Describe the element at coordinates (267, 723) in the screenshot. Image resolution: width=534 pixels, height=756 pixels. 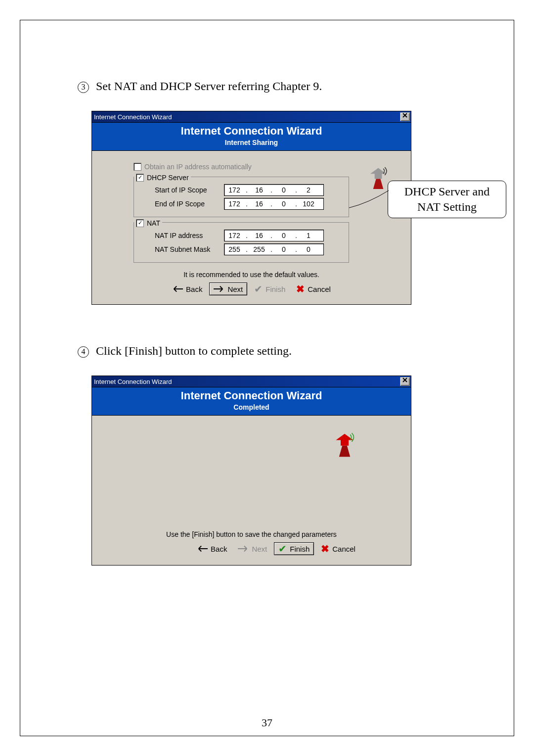
I see `page-number: 37` at that location.